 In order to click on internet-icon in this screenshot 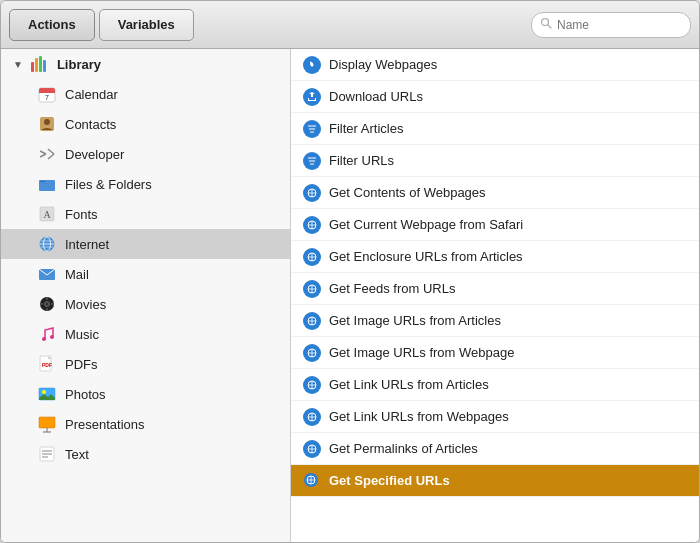, I will do `click(47, 244)`.